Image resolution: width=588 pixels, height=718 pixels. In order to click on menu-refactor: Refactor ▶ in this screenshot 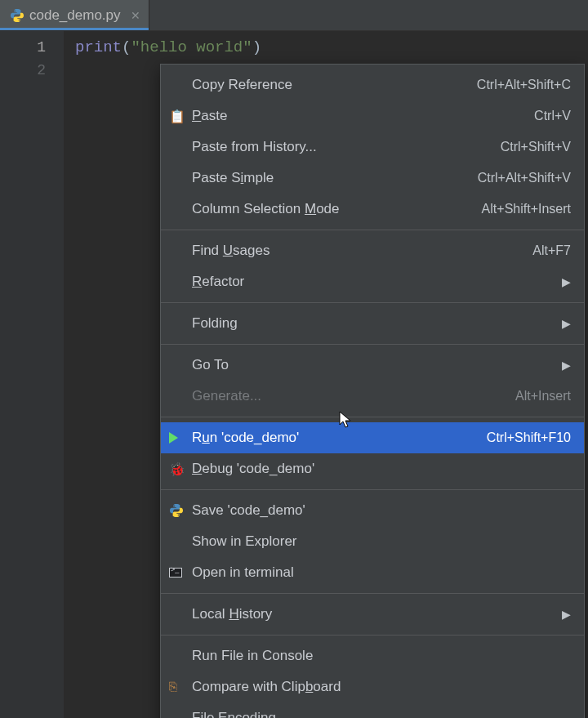, I will do `click(372, 282)`.